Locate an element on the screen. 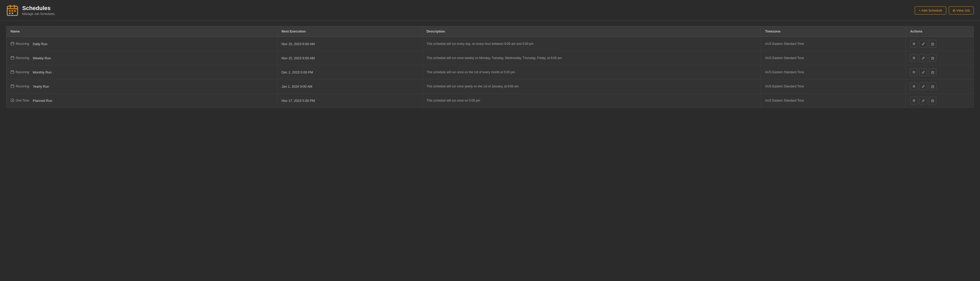 The height and width of the screenshot is (281, 980). next-execution-cell-4: Jan 1, 2024 9:00 AM is located at coordinates (350, 87).